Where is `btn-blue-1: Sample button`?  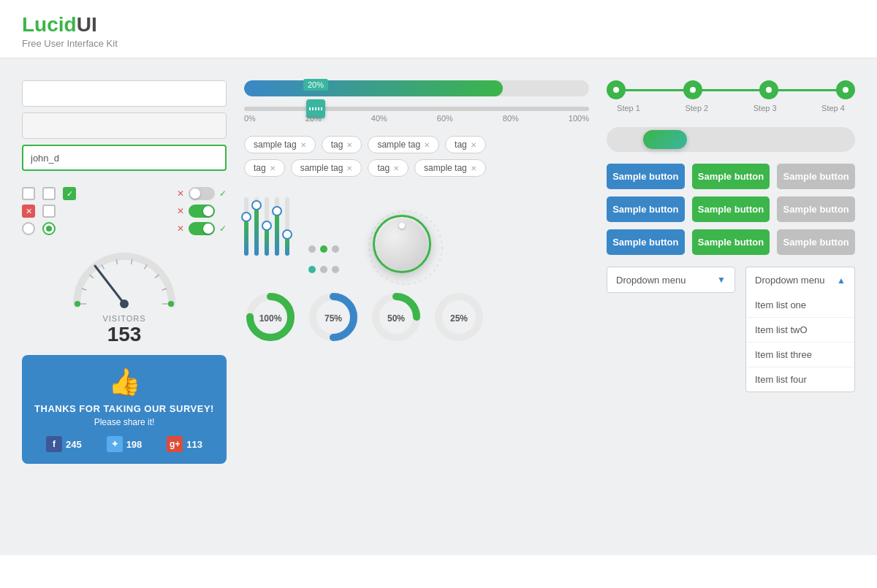 btn-blue-1: Sample button is located at coordinates (646, 177).